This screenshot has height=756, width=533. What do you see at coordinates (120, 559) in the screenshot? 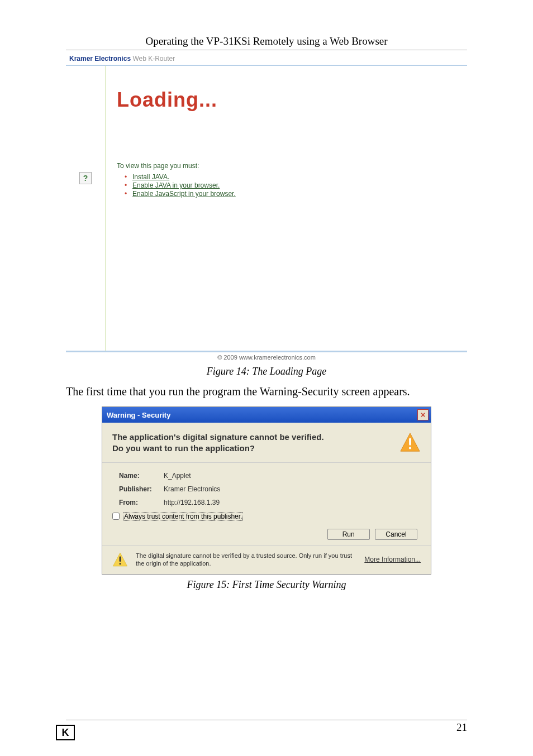
I see `warning-icon-small` at bounding box center [120, 559].